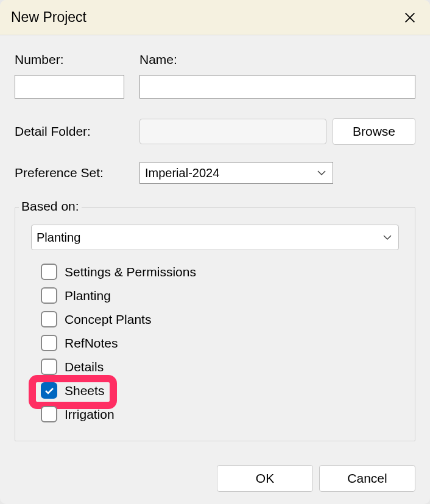  Describe the element at coordinates (220, 366) in the screenshot. I see `checkbox-item-details: Details` at that location.